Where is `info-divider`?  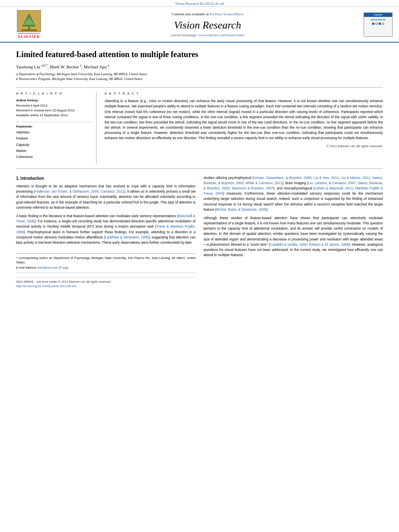
info-divider is located at coordinates (54, 122).